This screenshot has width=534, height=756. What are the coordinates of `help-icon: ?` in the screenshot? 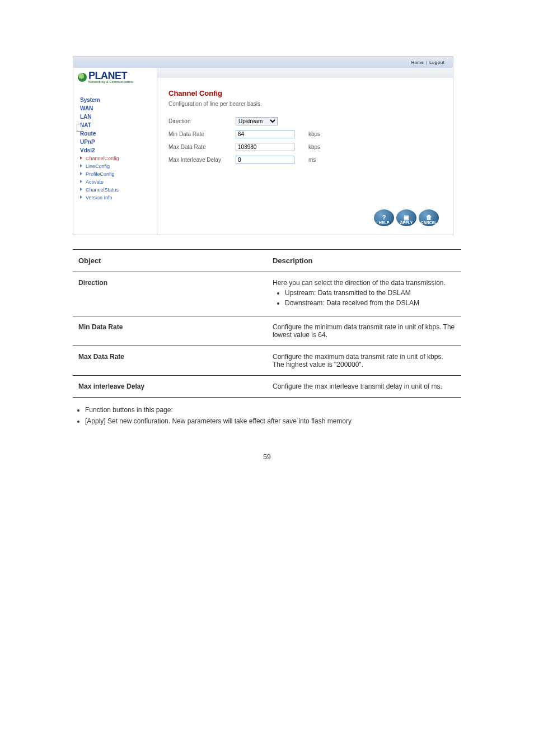 It's located at (384, 217).